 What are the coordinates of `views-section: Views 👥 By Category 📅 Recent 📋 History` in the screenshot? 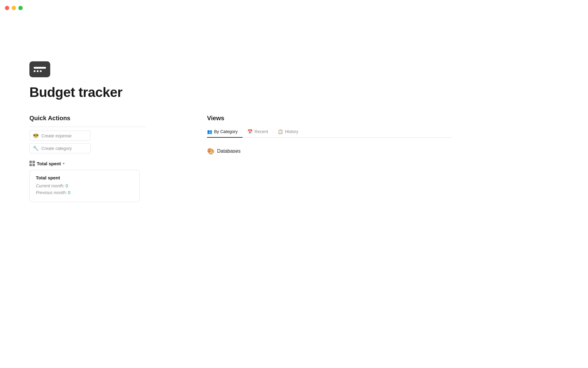 It's located at (330, 135).